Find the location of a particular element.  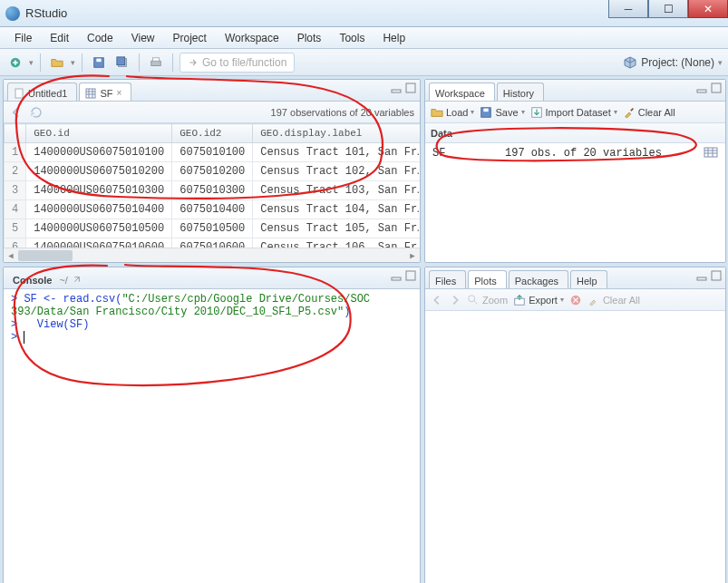

menu-edit: Edit is located at coordinates (60, 38).